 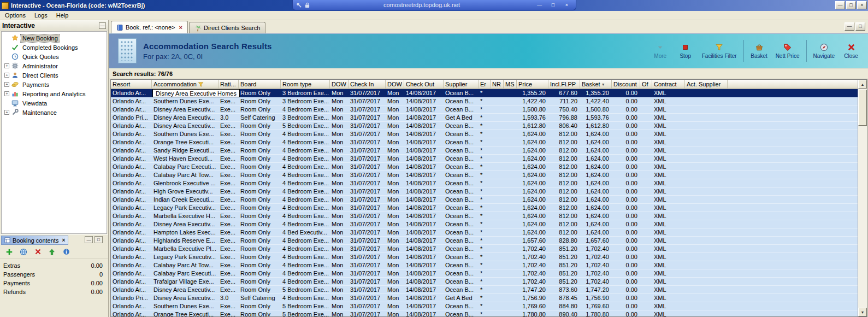 I want to click on tab-book-ref-none: Book. ref.: <none>×, so click(x=150, y=27).